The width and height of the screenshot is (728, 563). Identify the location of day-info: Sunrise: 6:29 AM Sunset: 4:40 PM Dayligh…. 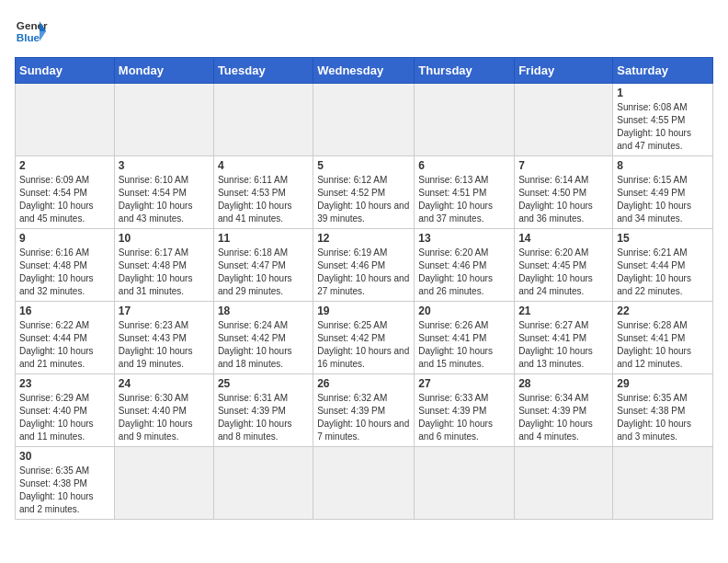
(64, 418).